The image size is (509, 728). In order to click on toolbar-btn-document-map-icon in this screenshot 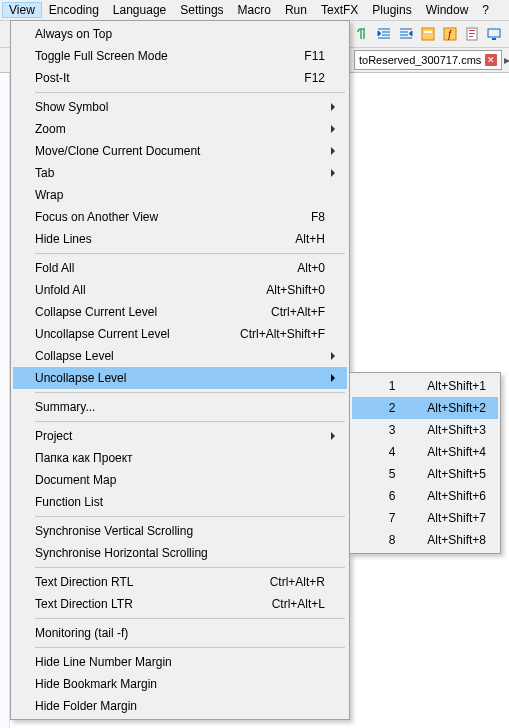, I will do `click(472, 34)`.